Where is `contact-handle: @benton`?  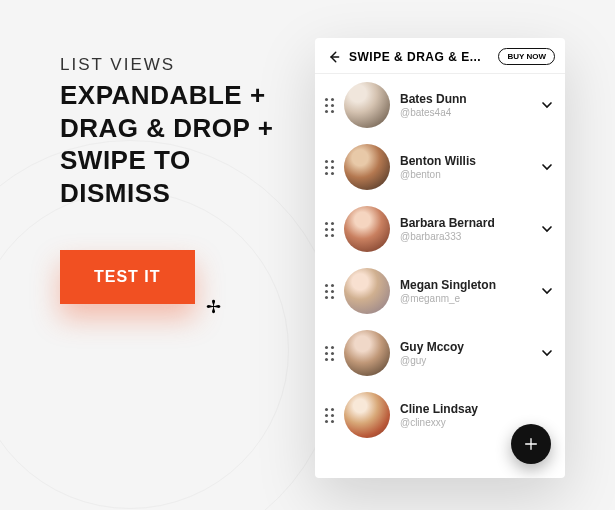
contact-handle: @benton is located at coordinates (464, 174).